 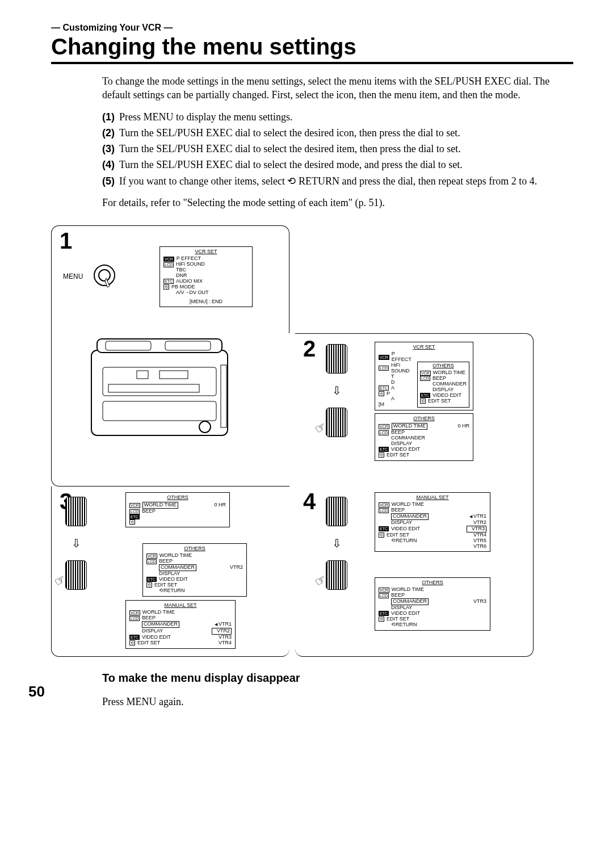 I want to click on panel-3: 3 ☞ OTHERSVCRWORLD TIME0 HRLCDBEEPETC⟲ O…, so click(x=170, y=572).